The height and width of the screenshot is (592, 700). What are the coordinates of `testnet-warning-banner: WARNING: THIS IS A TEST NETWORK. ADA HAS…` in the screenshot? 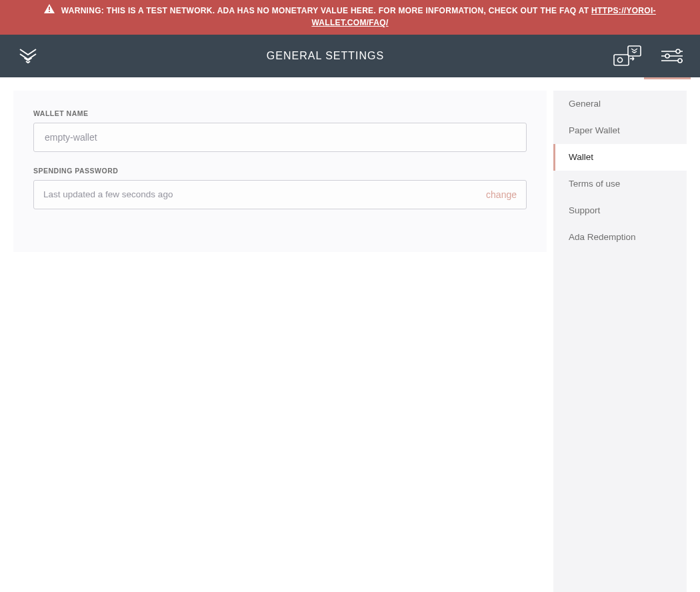 It's located at (350, 17).